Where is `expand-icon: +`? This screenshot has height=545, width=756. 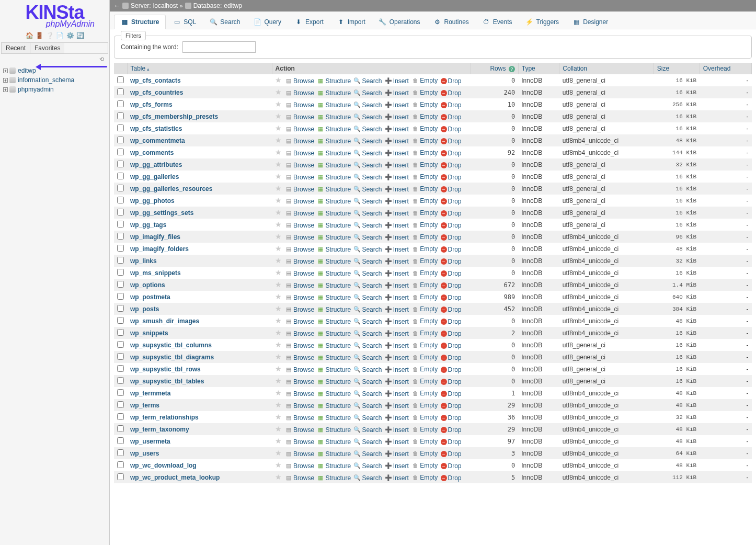 expand-icon: + is located at coordinates (5, 71).